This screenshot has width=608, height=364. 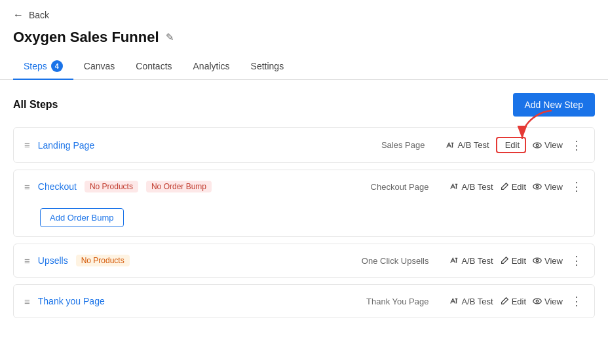 What do you see at coordinates (82, 217) in the screenshot?
I see `add-order-bump-button: Add Order Bump` at bounding box center [82, 217].